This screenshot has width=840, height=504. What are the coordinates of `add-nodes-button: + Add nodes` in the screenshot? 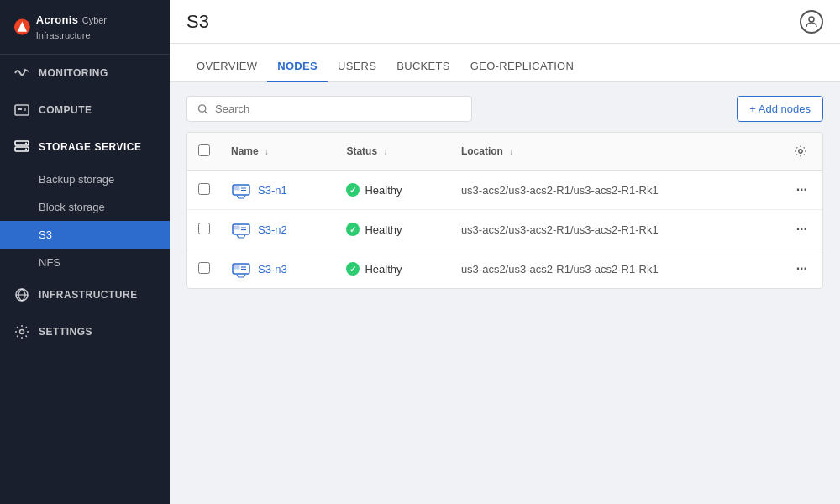 It's located at (780, 109).